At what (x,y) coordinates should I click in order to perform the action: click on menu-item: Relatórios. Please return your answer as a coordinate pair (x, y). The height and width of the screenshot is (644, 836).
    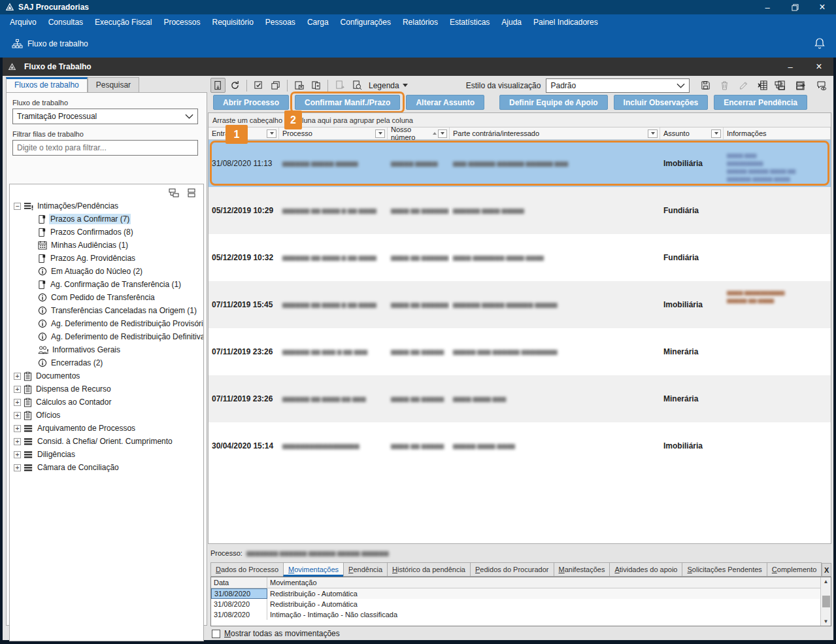
    Looking at the image, I should click on (420, 22).